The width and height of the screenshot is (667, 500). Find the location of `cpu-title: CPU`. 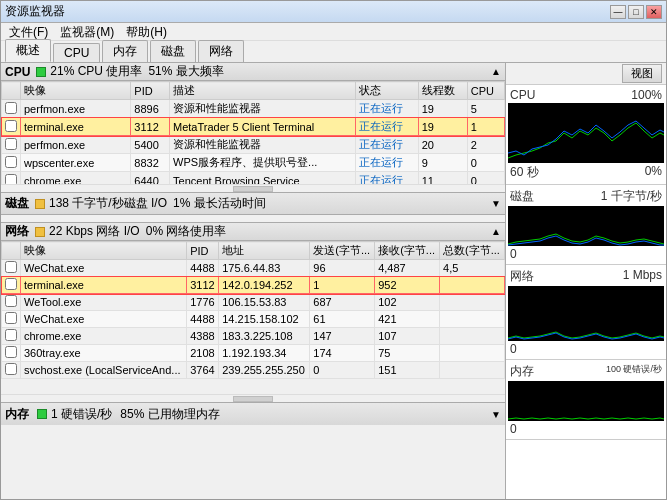

cpu-title: CPU is located at coordinates (18, 72).